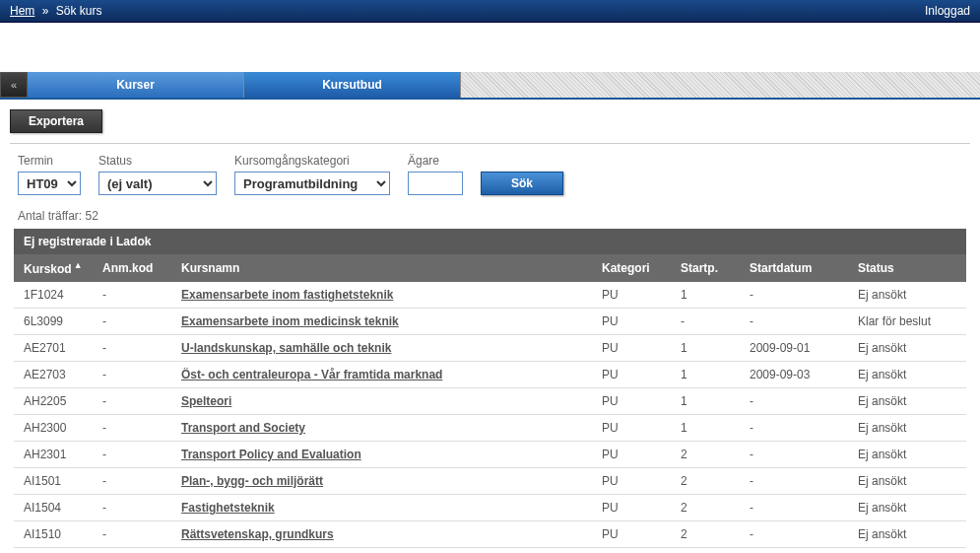 This screenshot has width=980, height=553. What do you see at coordinates (158, 183) in the screenshot?
I see `status-select: (ej valt)` at bounding box center [158, 183].